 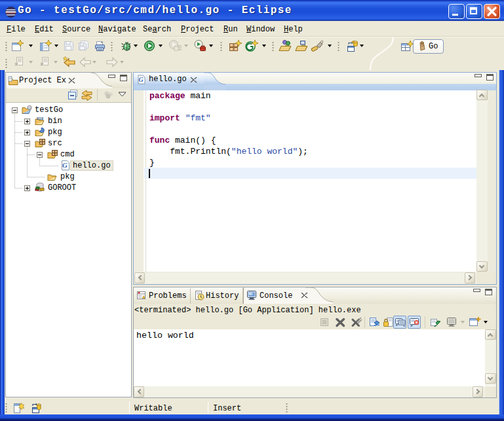 What do you see at coordinates (41, 119) in the screenshot?
I see `svg-text: 010` at bounding box center [41, 119].